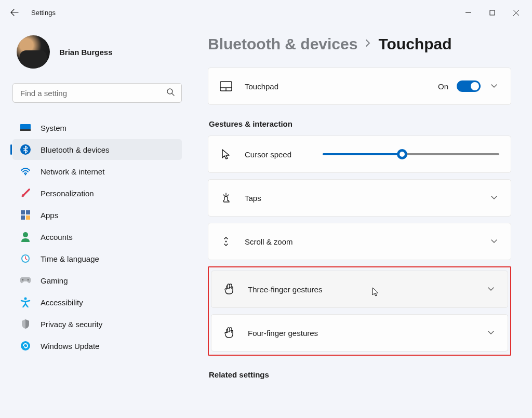  I want to click on cursor-icon, so click(226, 154).